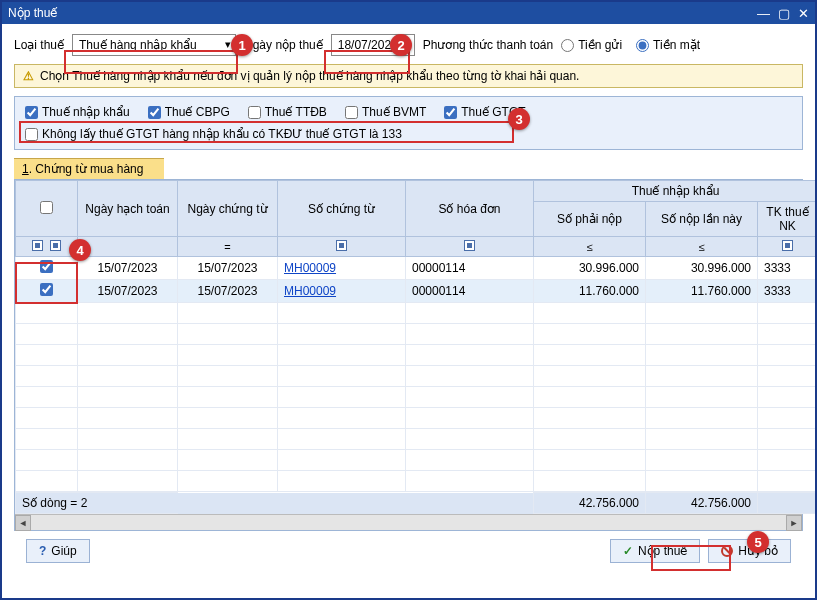 This screenshot has width=817, height=600. What do you see at coordinates (288, 112) in the screenshot?
I see `chk-ttdb: Thuế TTĐB` at bounding box center [288, 112].